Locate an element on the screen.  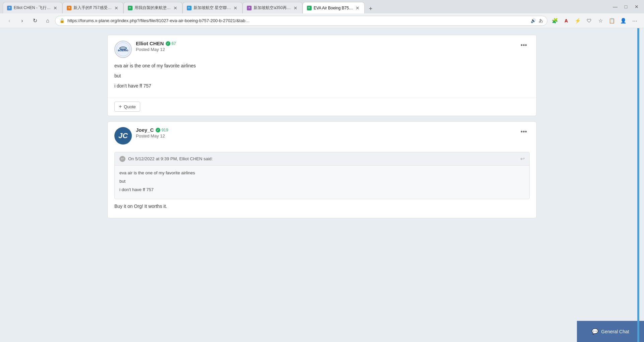
tab-close-6: ✕ is located at coordinates (358, 8).